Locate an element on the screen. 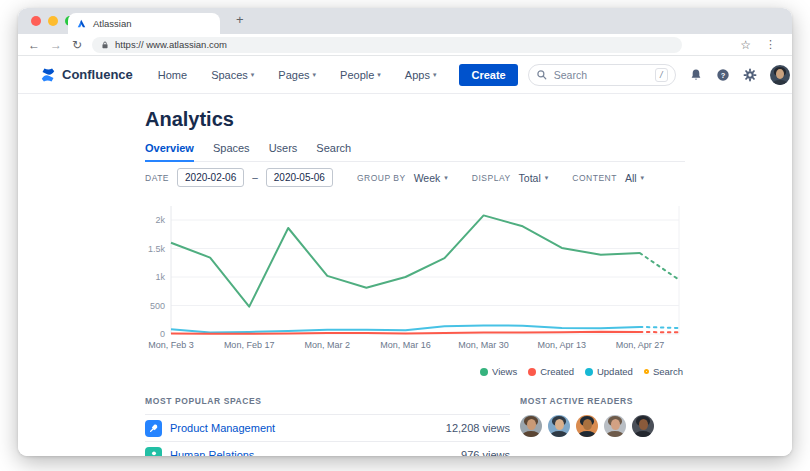  display-label: DISPLAY is located at coordinates (492, 178).